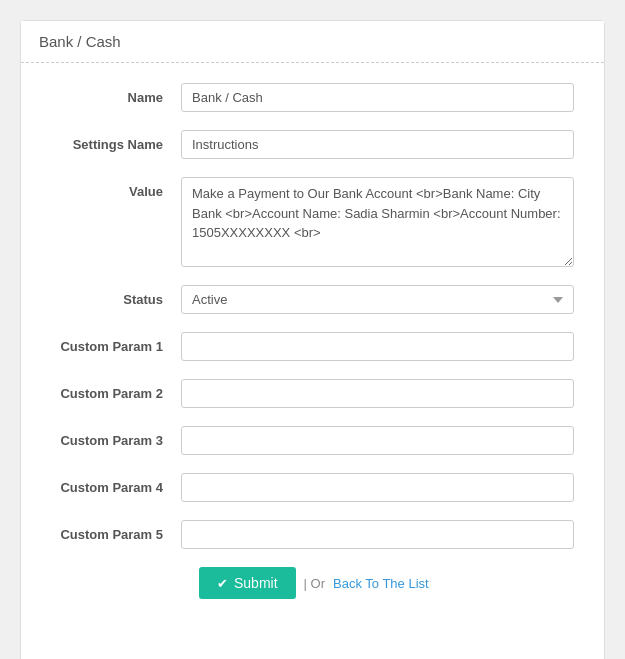  Describe the element at coordinates (116, 296) in the screenshot. I see `status-label: Status` at that location.